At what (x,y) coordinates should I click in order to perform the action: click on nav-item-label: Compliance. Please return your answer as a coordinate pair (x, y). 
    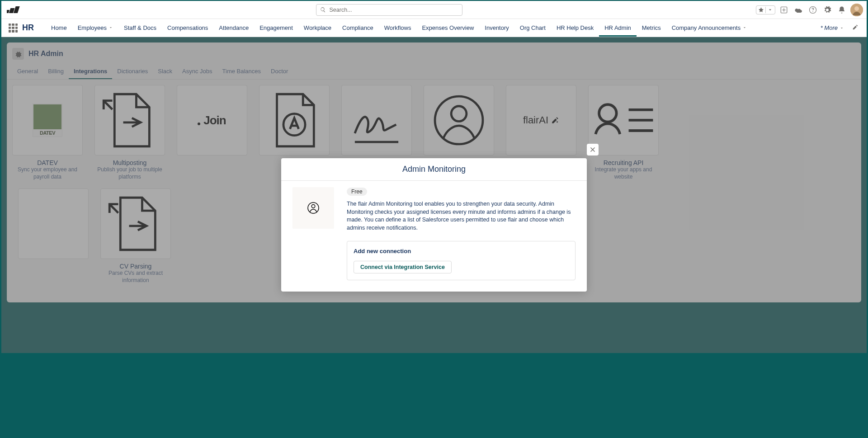
    Looking at the image, I should click on (358, 28).